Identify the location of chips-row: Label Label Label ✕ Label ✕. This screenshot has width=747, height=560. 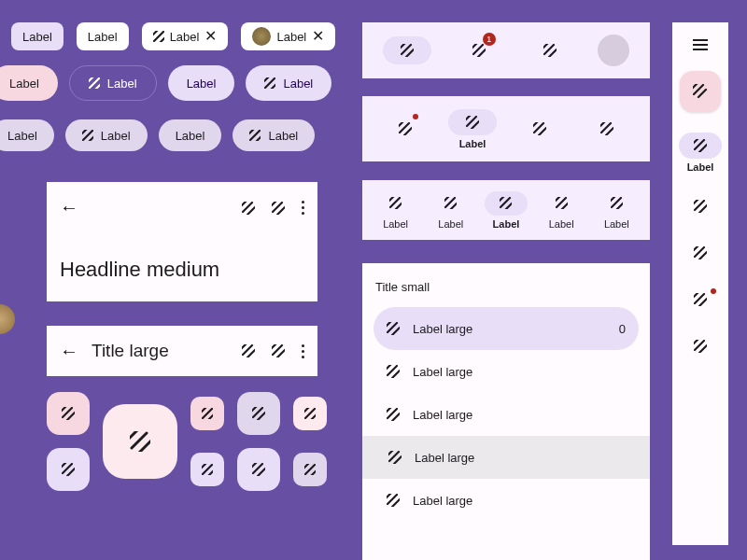
(174, 36).